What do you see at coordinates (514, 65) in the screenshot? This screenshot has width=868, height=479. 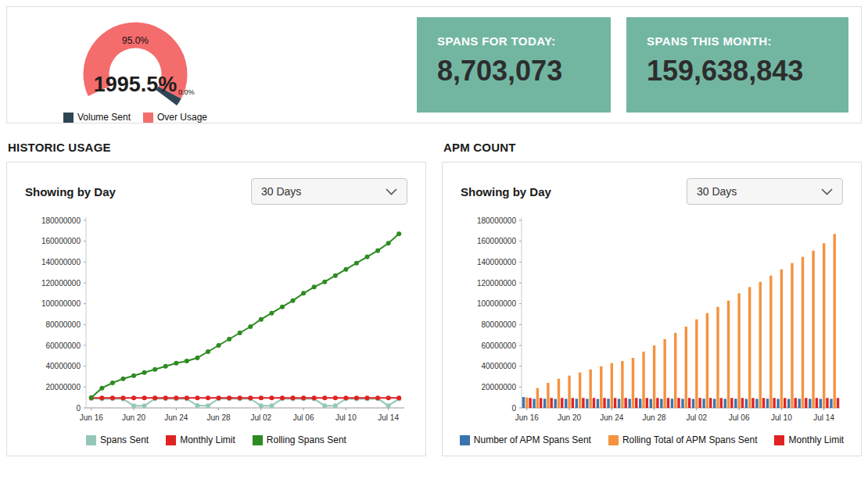 I see `spans-today-card: SPANS FOR TODAY: 8,703,073` at bounding box center [514, 65].